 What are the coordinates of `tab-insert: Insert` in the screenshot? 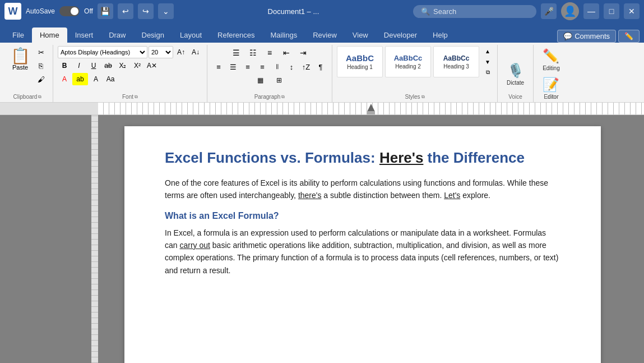 It's located at (84, 35).